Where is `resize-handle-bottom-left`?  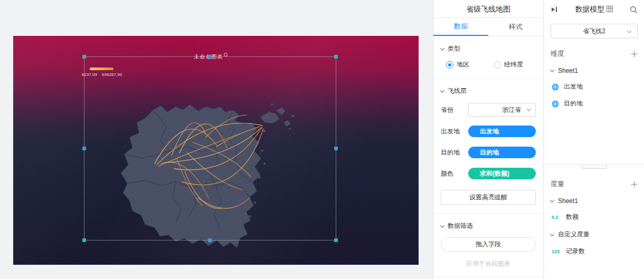
resize-handle-bottom-left is located at coordinates (84, 240).